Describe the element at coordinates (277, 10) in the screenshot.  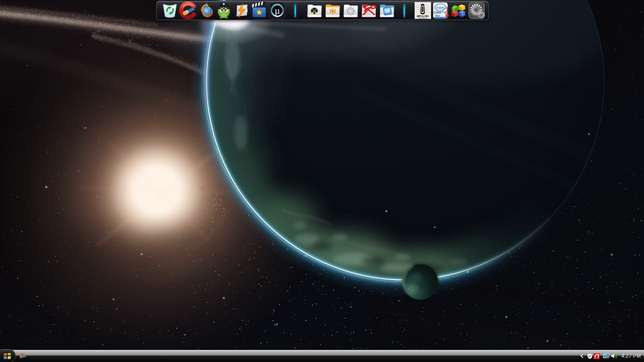
I see `svg-text: µ` at that location.